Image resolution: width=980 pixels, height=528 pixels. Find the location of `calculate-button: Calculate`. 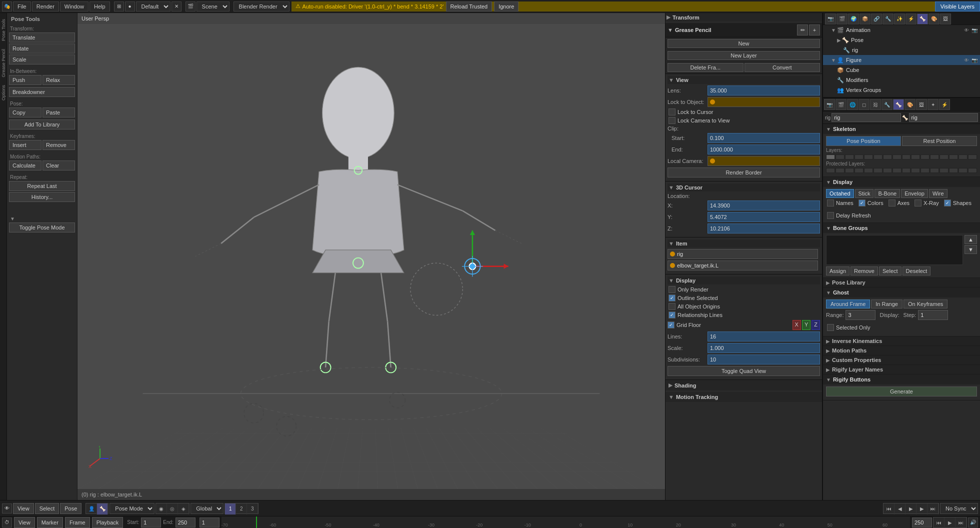

calculate-button: Calculate is located at coordinates (25, 166).